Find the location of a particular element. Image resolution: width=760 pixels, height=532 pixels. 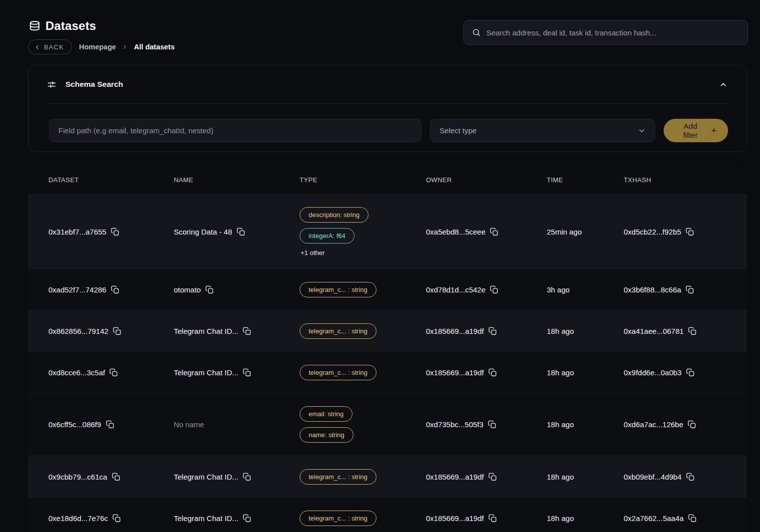

type-badges: description: stringintegerA: f64+1 other is located at coordinates (334, 232).